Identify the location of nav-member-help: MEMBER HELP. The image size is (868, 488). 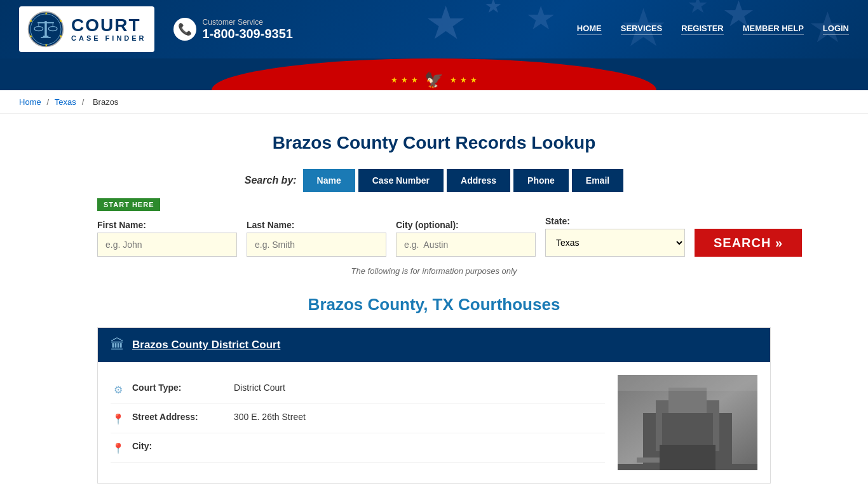
(773, 29).